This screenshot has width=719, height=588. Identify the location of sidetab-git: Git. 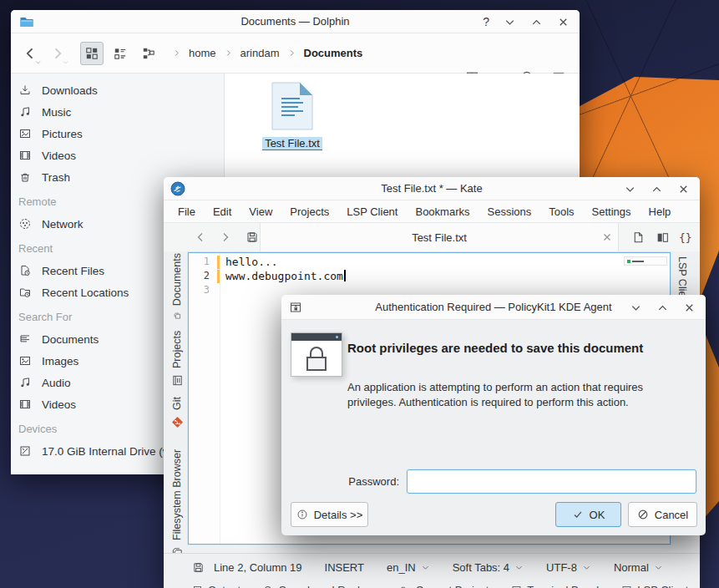
(177, 409).